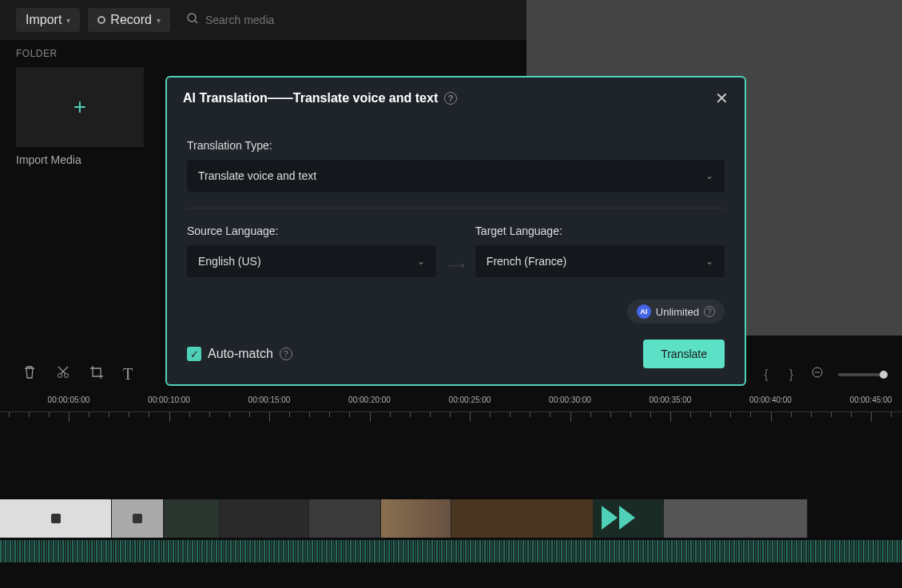  What do you see at coordinates (312, 251) in the screenshot?
I see `source-language-column: Source Language: English (US) ⌄` at bounding box center [312, 251].